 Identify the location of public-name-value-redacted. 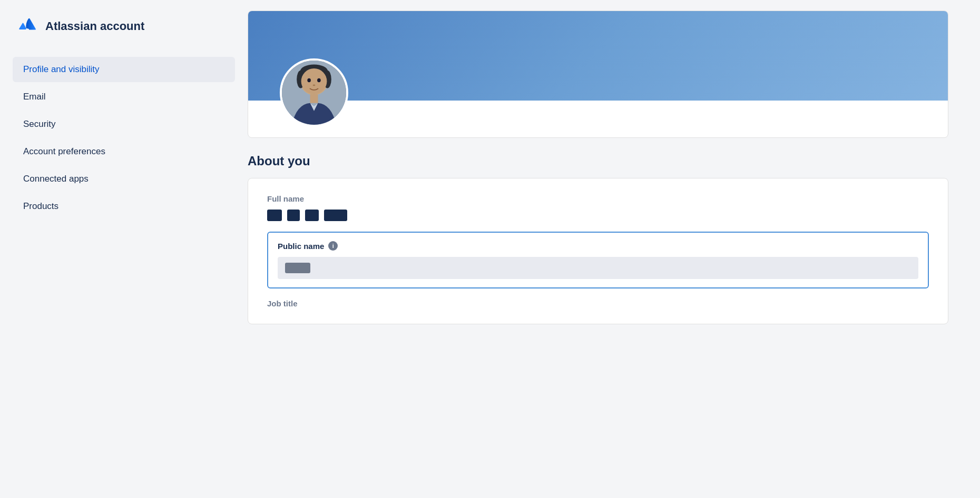
(298, 268).